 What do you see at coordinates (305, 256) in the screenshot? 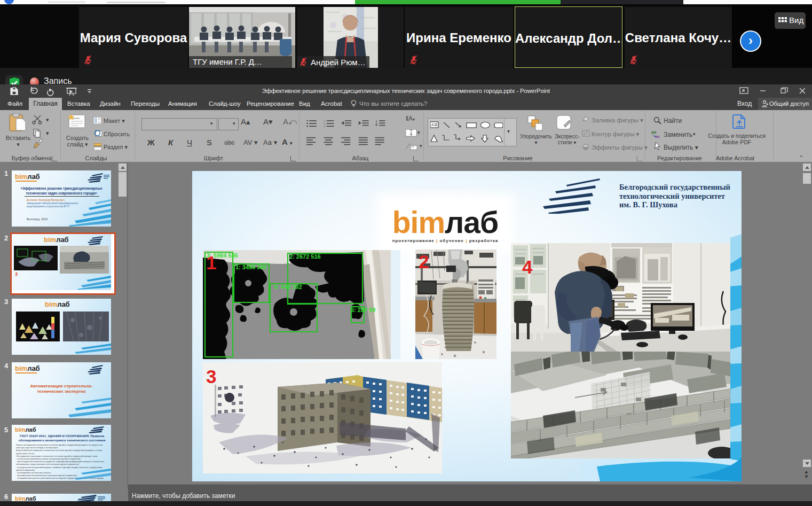
I see `svg-text: 2: 2672 516` at bounding box center [305, 256].